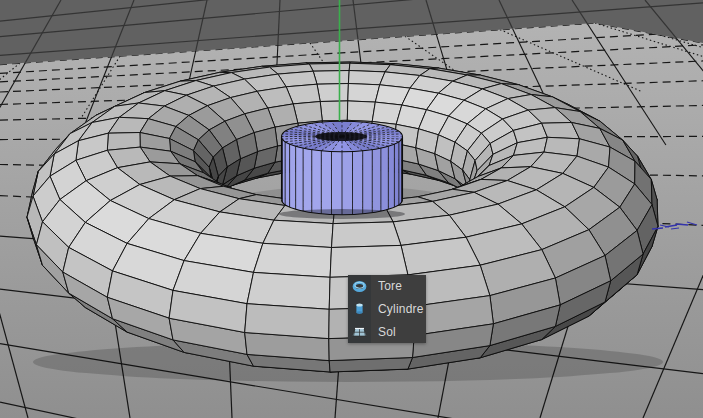  I want to click on object-row-torus: Tore, so click(387, 286).